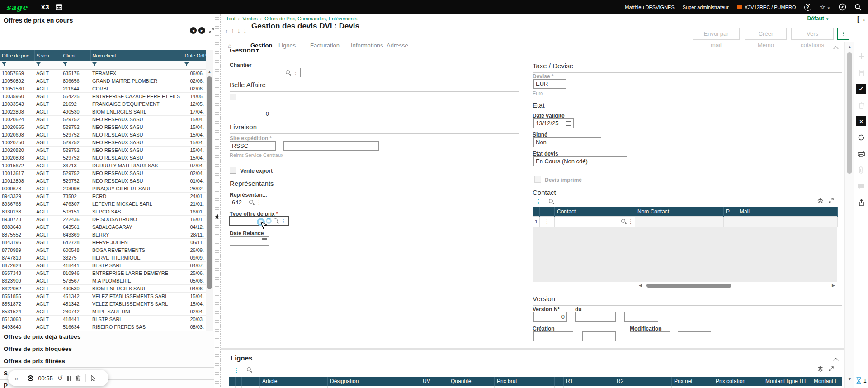 Image resolution: width=868 pixels, height=388 pixels. I want to click on pending-requests-indicator: 1, so click(861, 381).